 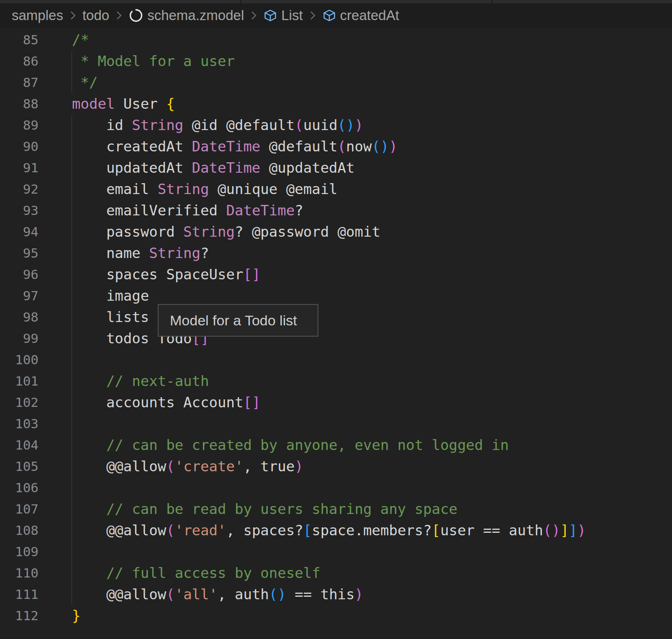 What do you see at coordinates (19, 360) in the screenshot?
I see `line-number: 100` at bounding box center [19, 360].